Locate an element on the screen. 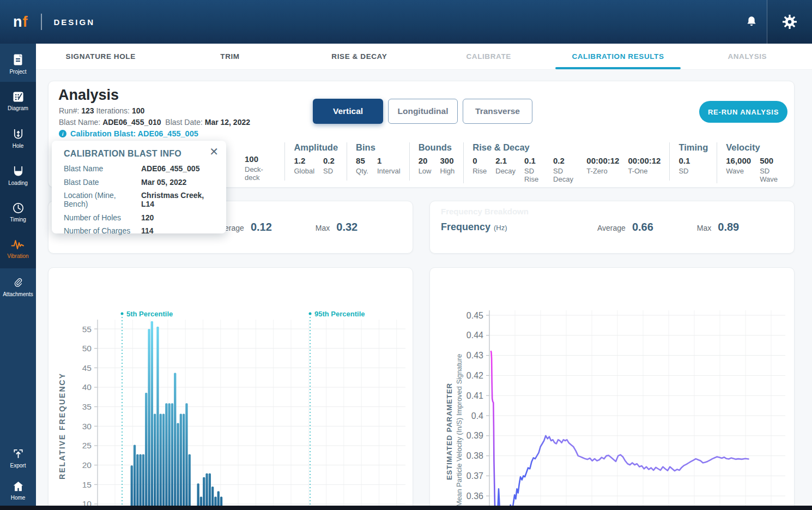  active-tab-indicator is located at coordinates (618, 68).